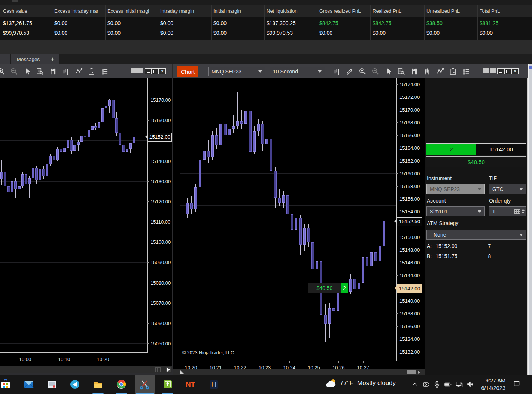 This screenshot has height=394, width=532. I want to click on network-icon, so click(459, 385).